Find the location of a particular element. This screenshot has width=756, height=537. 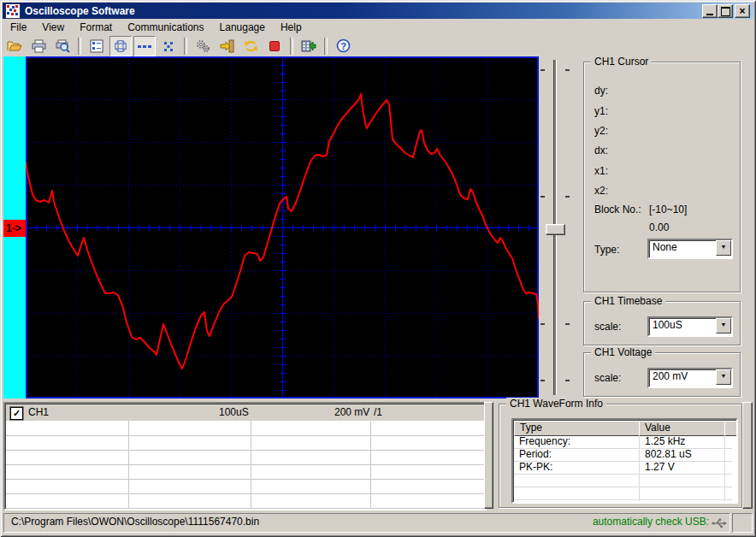

waveform-info-title: CH1 WaveForm Info is located at coordinates (556, 404).